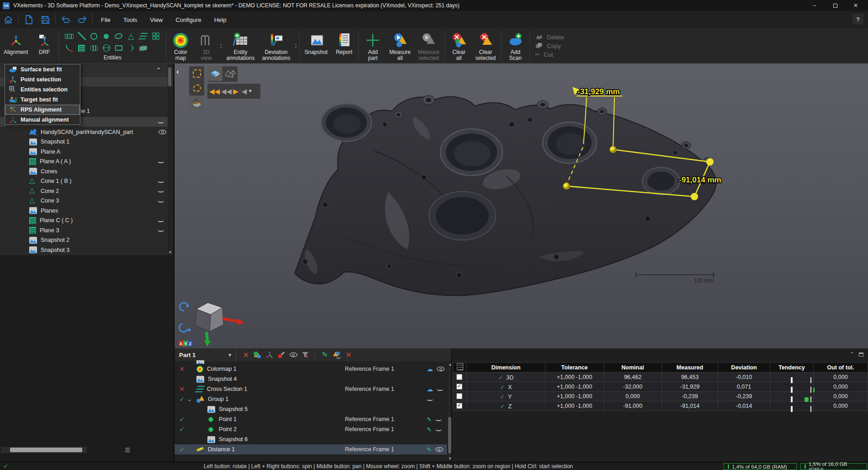 The image size is (868, 470). I want to click on arc-icon, so click(131, 48).